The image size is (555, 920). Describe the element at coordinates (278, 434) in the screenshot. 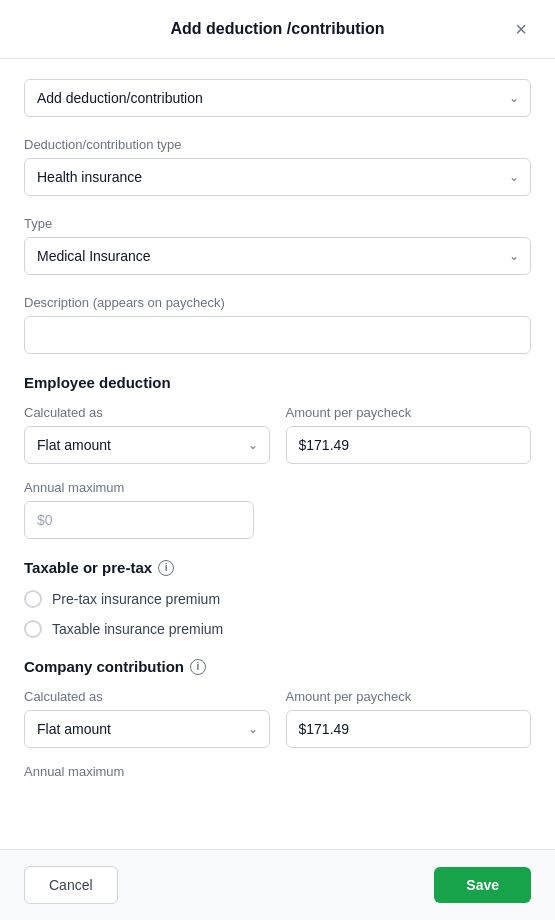

I see `employee-deduction-row: Calculated as Flat amount ⌄ Amount per p…` at that location.